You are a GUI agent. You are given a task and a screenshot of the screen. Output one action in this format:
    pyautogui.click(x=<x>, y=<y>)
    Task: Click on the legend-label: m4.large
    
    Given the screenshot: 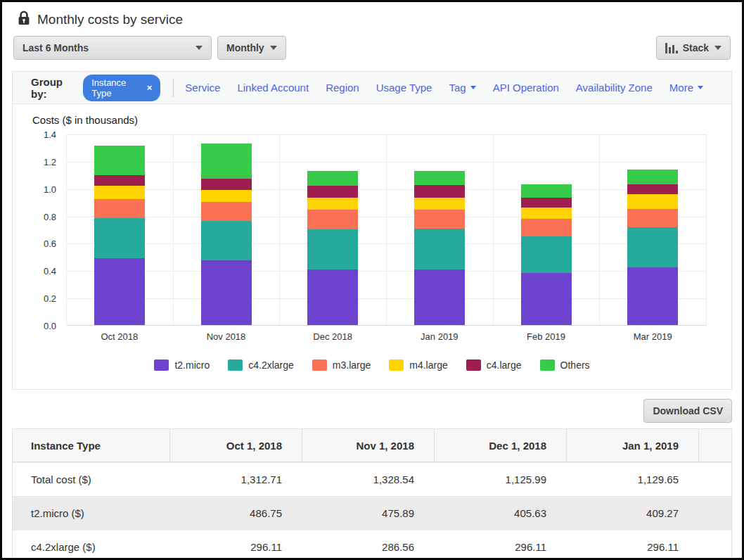 What is the action you would take?
    pyautogui.click(x=428, y=365)
    